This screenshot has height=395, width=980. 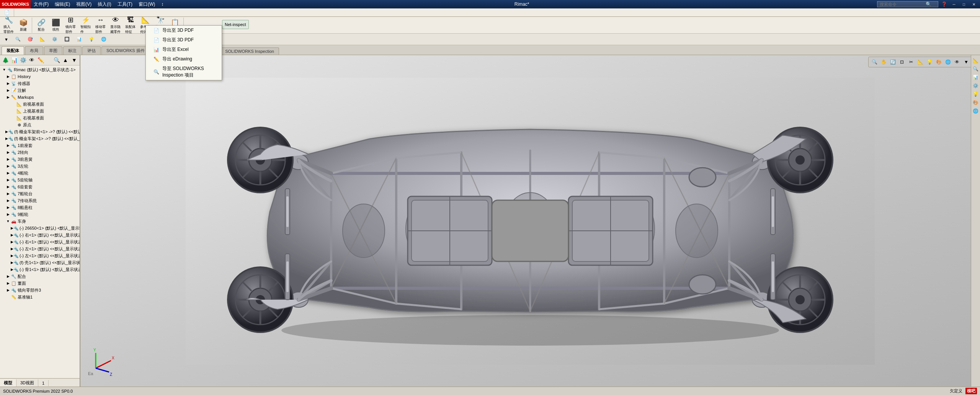 What do you see at coordinates (23, 60) in the screenshot?
I see `fm-config-icon: ⚙️` at bounding box center [23, 60].